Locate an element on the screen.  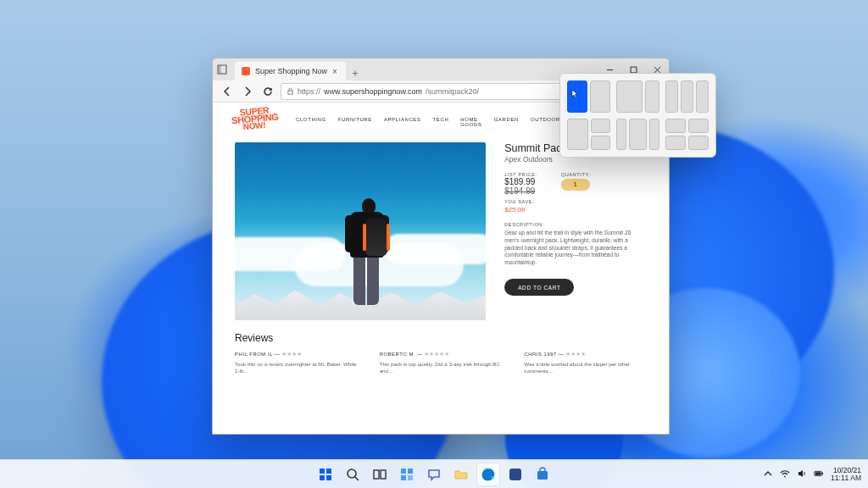
nav-item: CLOTHING is located at coordinates (311, 122).